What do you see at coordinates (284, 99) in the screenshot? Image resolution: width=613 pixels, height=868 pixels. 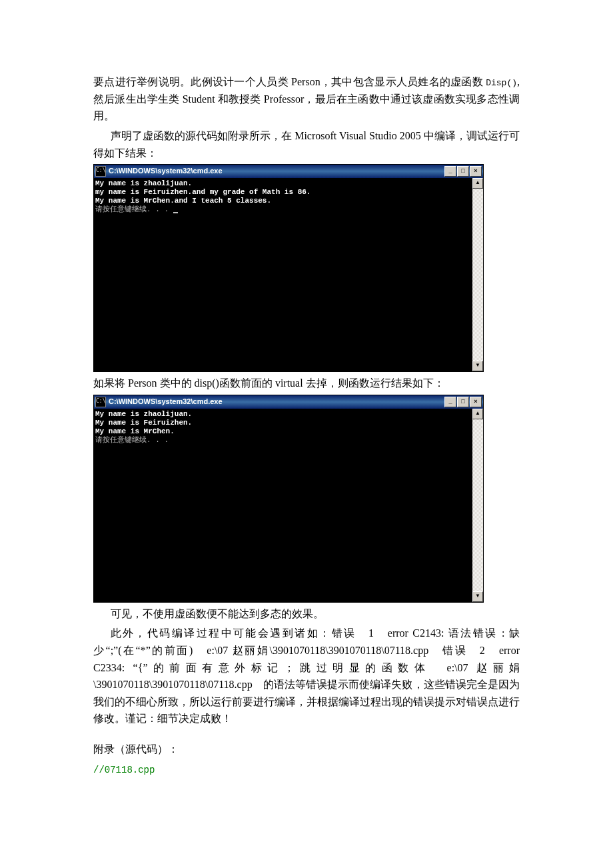 I see `text: Professor` at bounding box center [284, 99].